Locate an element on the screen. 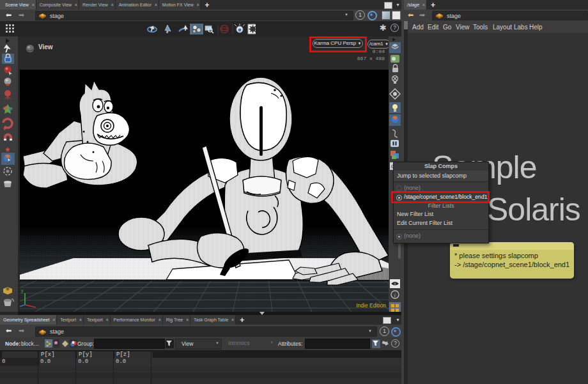 This screenshot has width=588, height=384. svg-text: Indie Edition is located at coordinates (371, 305).